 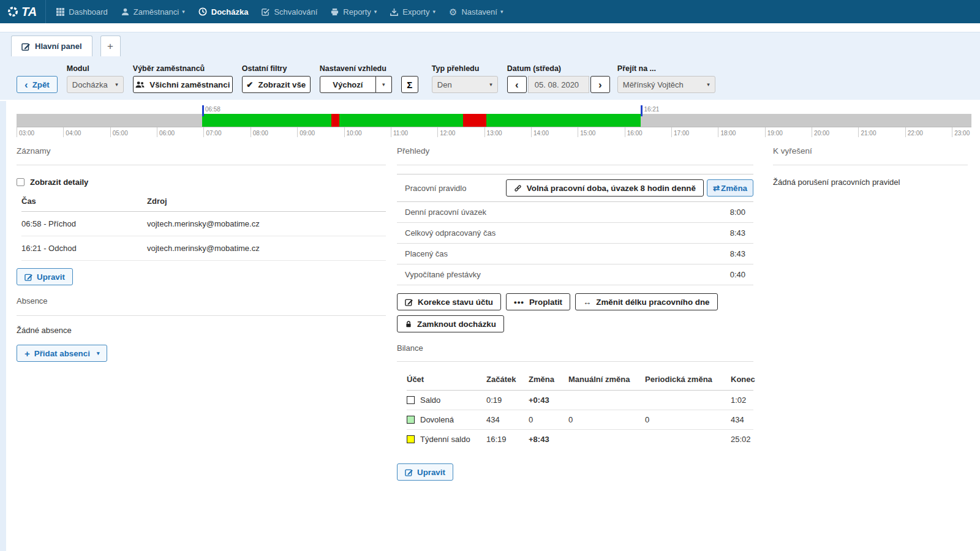 I want to click on records-table: Čas Zdroj 06:58 - Příchod vojtech.merins…, so click(x=203, y=225).